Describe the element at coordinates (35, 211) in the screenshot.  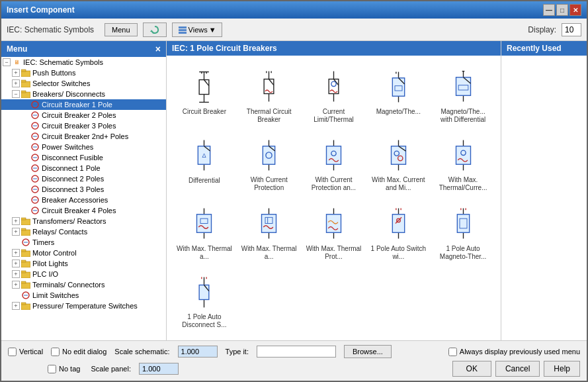
I see `item-icon-cb4` at that location.